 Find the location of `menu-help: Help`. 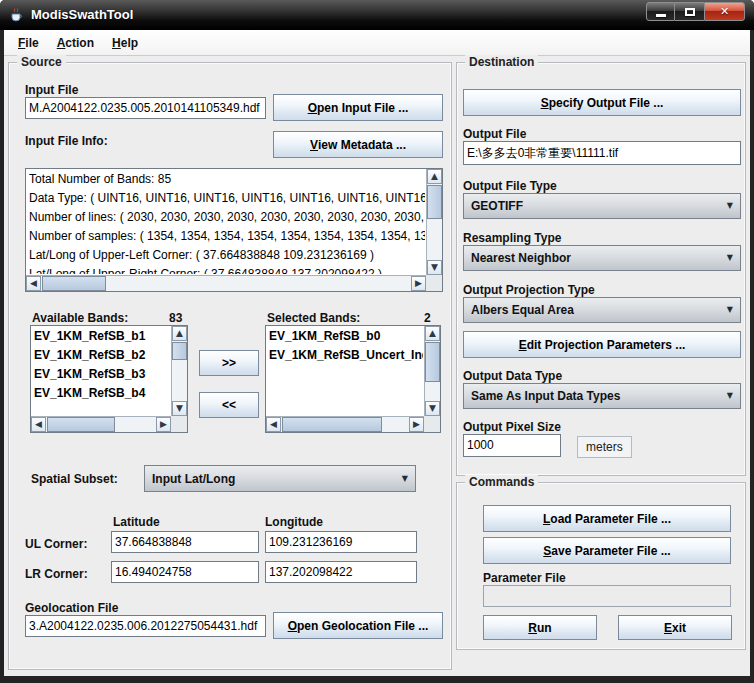

menu-help: Help is located at coordinates (125, 43).